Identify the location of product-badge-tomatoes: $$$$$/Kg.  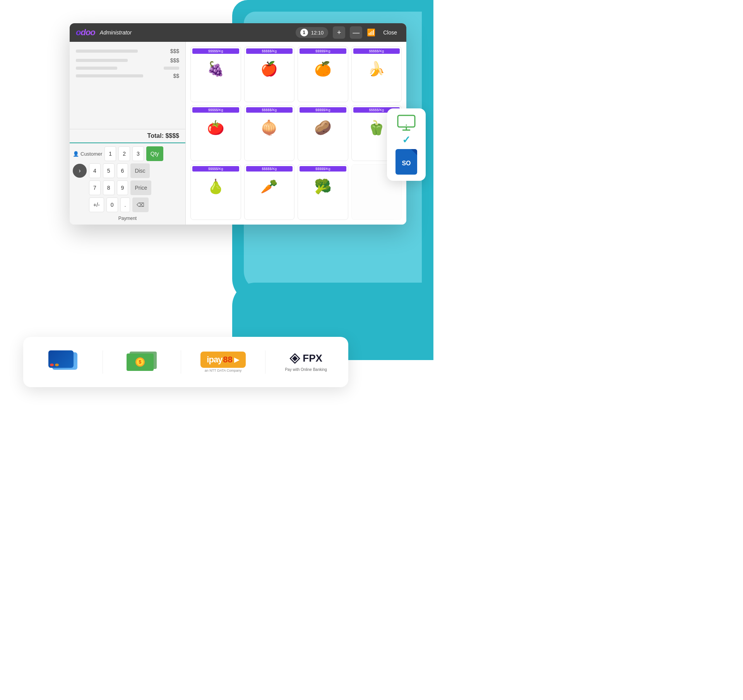
(216, 110).